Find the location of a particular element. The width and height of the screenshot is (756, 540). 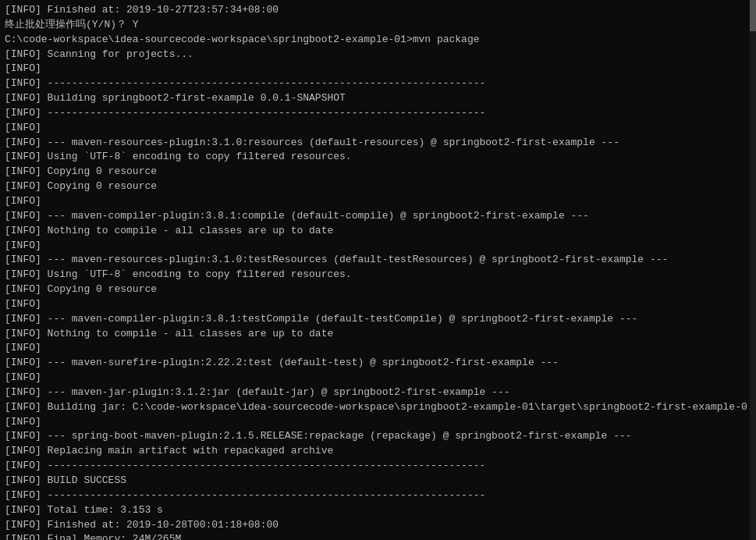

terminal-line: [INFO] BUILD SUCCESS is located at coordinates (378, 481).